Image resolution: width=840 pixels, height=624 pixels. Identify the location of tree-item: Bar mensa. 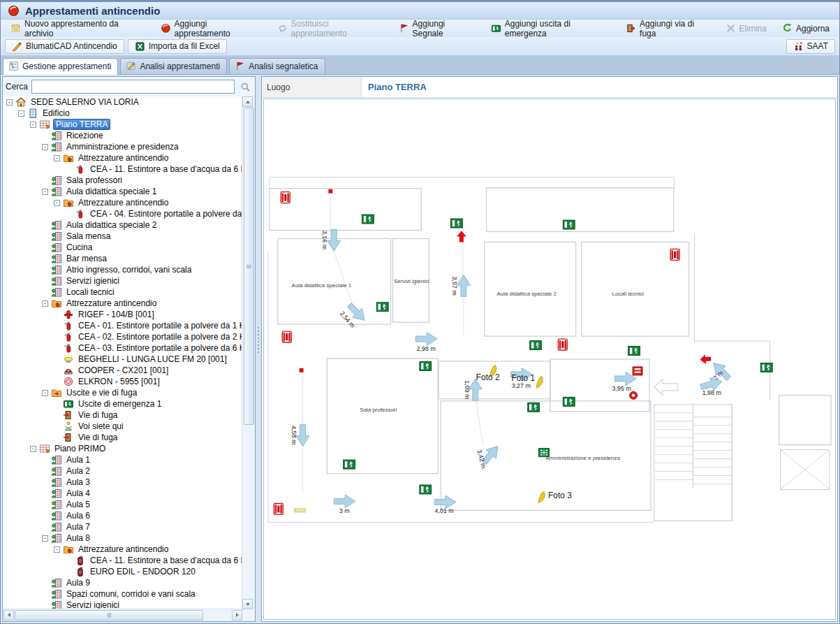
(123, 259).